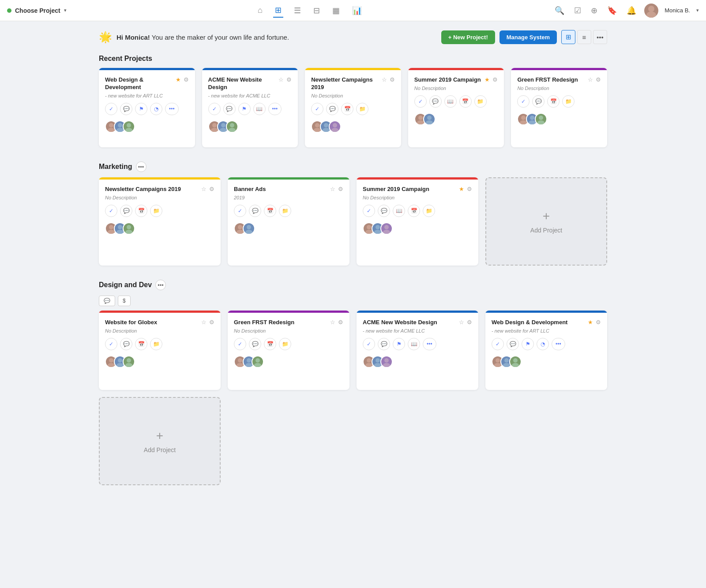 The image size is (706, 588). I want to click on manage-system-button: Manage System, so click(528, 37).